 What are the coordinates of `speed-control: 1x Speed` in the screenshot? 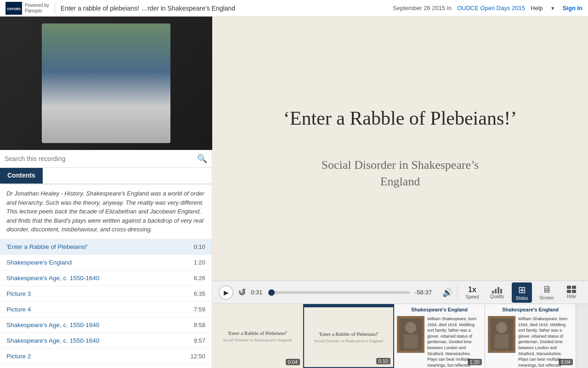 It's located at (472, 293).